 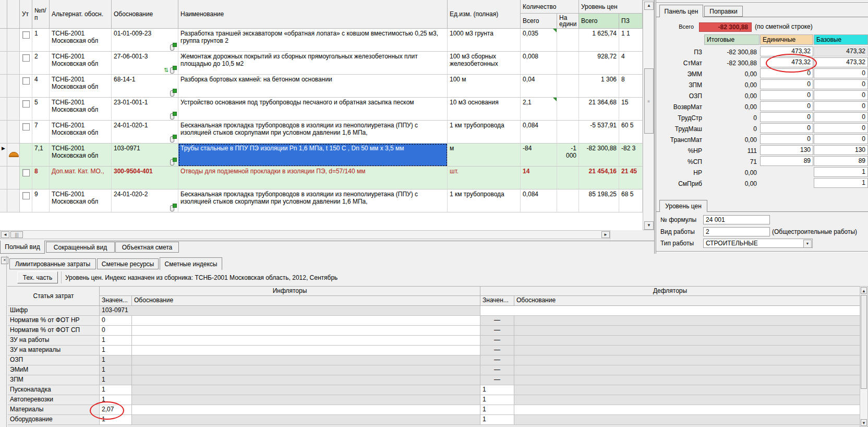 I want to click on qty-cell: 0,084, so click(x=539, y=201).